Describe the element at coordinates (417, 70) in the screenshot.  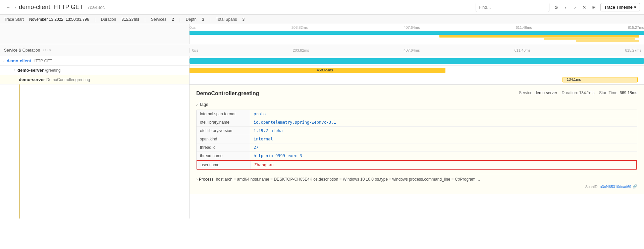
I see `timeline-row-2: 458.65ms` at that location.